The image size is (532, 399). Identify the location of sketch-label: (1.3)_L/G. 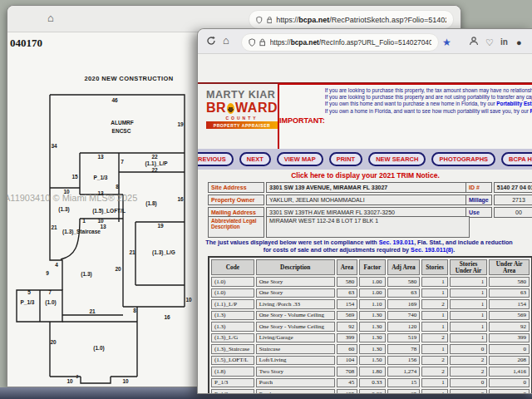
(164, 253).